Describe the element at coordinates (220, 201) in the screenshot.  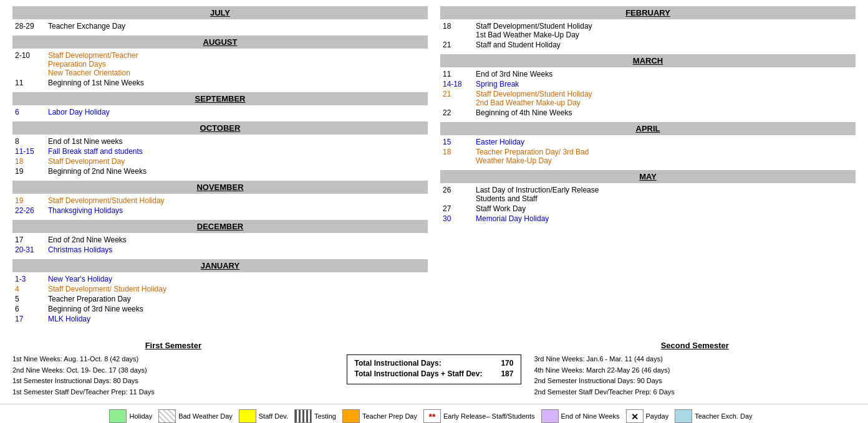
I see `event-row: 19Staff Development/Student Holiday` at that location.